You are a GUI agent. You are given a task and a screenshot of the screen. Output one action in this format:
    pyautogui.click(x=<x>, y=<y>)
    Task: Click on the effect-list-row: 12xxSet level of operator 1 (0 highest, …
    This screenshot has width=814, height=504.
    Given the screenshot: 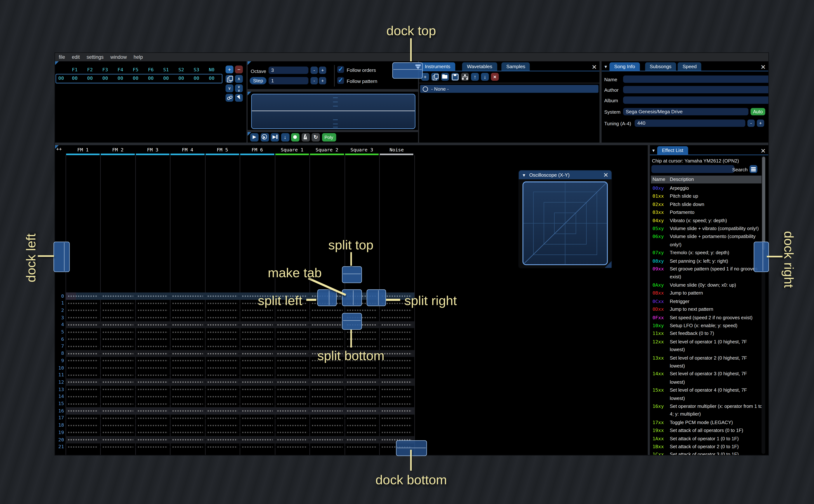 What is the action you would take?
    pyautogui.click(x=708, y=346)
    